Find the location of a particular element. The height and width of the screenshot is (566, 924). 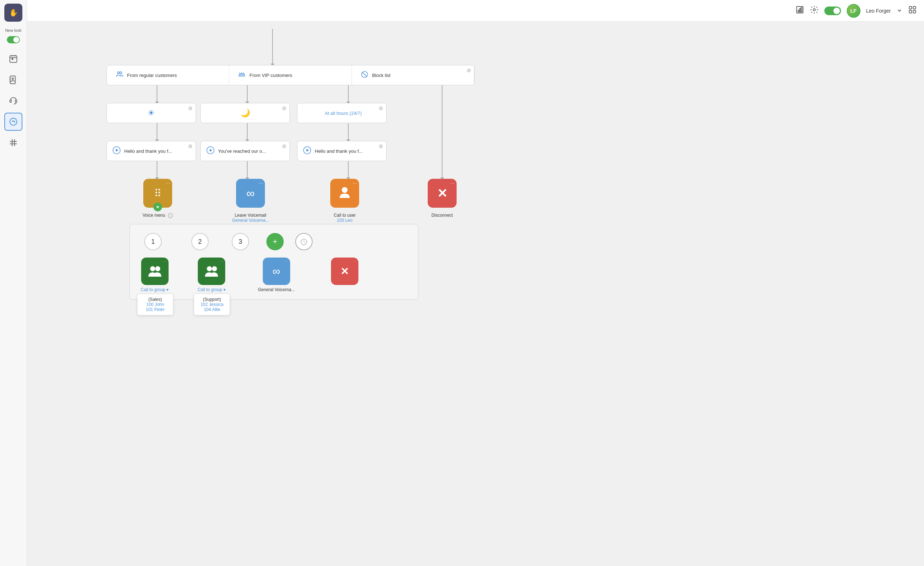

chart-button is located at coordinates (800, 11).